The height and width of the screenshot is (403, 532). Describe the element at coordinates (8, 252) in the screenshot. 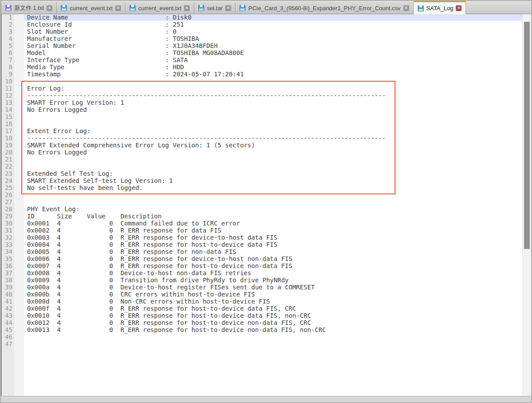

I see `line-number: 34` at that location.